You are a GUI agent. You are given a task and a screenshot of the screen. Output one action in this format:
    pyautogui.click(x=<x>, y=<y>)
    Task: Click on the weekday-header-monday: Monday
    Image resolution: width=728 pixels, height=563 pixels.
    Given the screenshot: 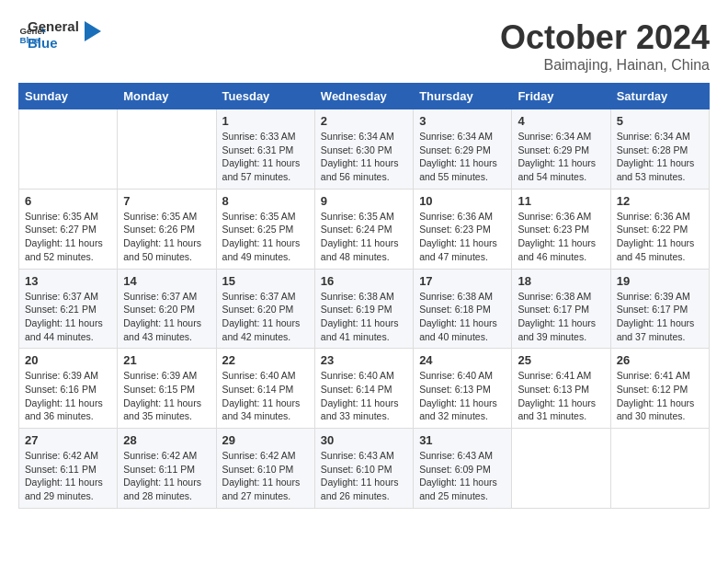 What is the action you would take?
    pyautogui.click(x=167, y=97)
    